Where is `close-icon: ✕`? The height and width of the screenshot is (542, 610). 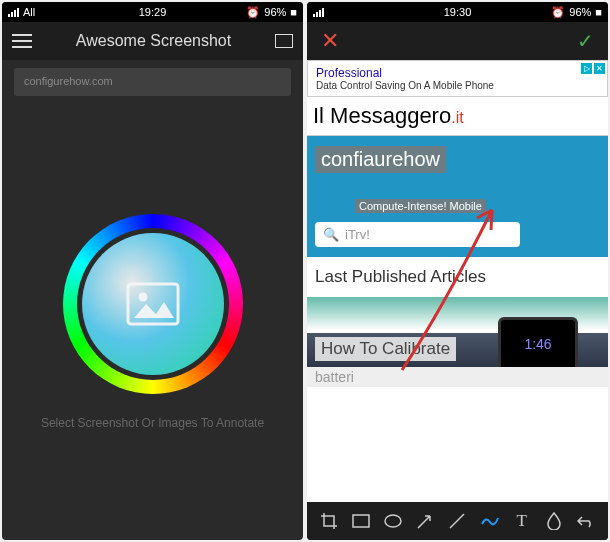 close-icon: ✕ is located at coordinates (330, 41).